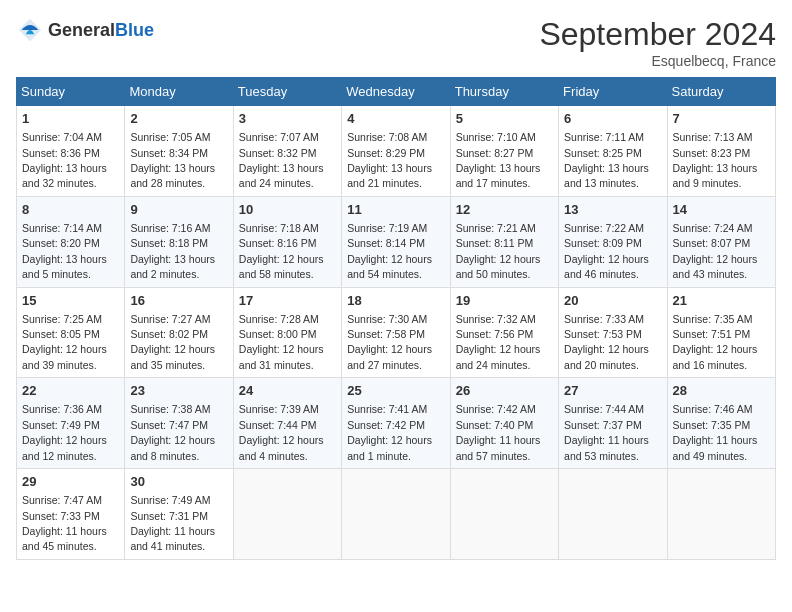  What do you see at coordinates (396, 152) in the screenshot?
I see `week-row-1: 1Sunrise: 7:04 AMSunset: 8:36 PMDaylight…` at bounding box center [396, 152].